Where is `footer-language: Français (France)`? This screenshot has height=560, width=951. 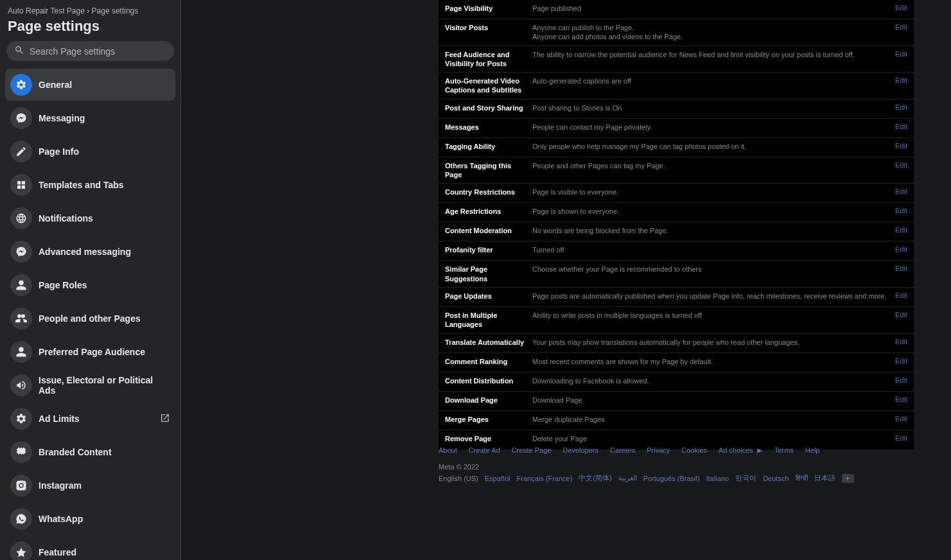
footer-language: Français (France) is located at coordinates (545, 478).